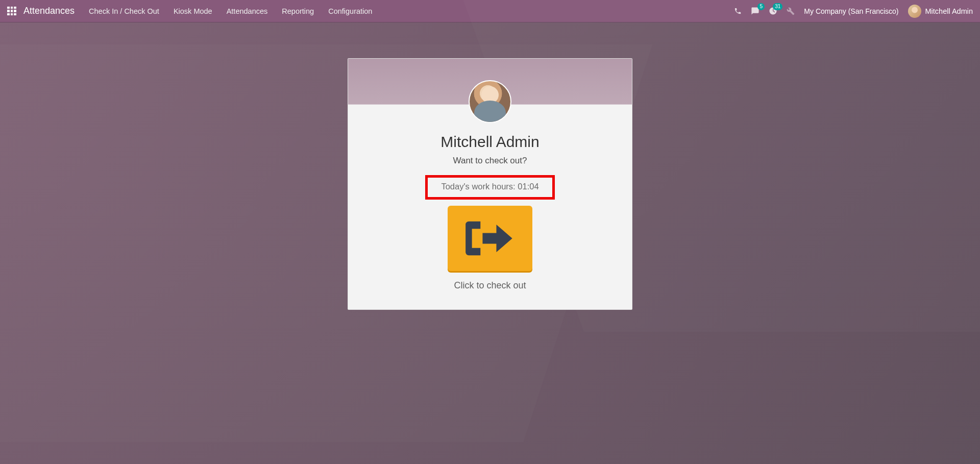 The width and height of the screenshot is (980, 464). Describe the element at coordinates (490, 238) in the screenshot. I see `sign-out-icon` at that location.